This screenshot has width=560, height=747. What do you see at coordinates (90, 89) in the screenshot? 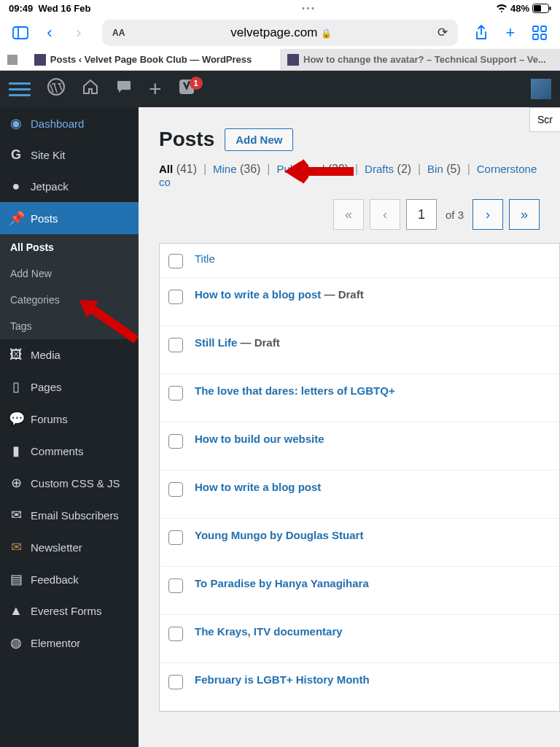
I see `home-icon` at bounding box center [90, 89].